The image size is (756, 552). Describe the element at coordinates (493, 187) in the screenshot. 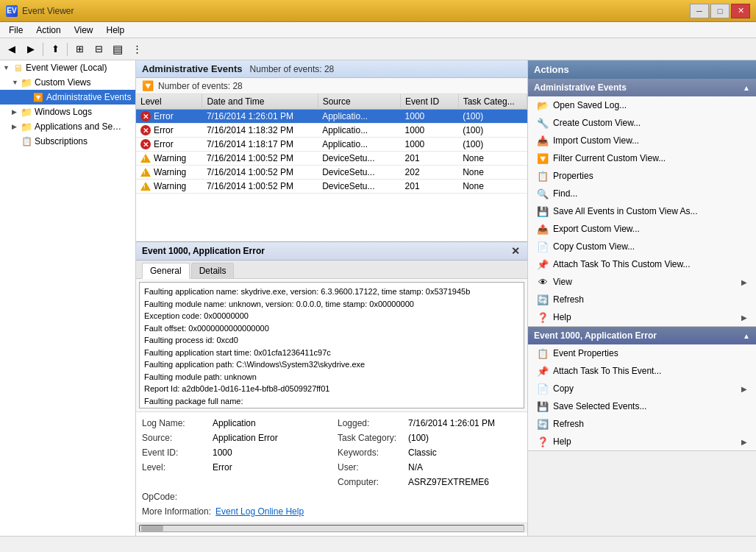

I see `cell-task: None` at that location.